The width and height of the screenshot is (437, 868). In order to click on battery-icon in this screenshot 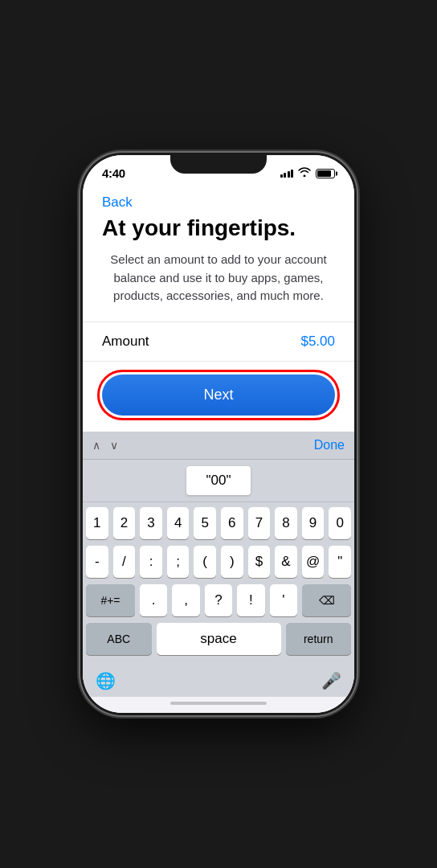, I will do `click(325, 174)`.